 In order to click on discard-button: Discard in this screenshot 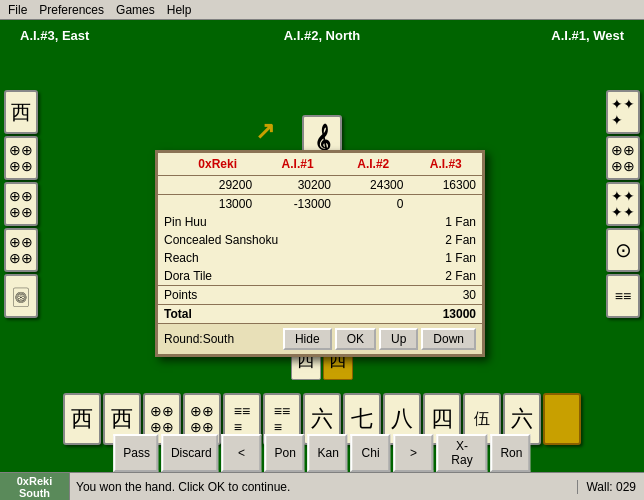, I will do `click(190, 453)`.